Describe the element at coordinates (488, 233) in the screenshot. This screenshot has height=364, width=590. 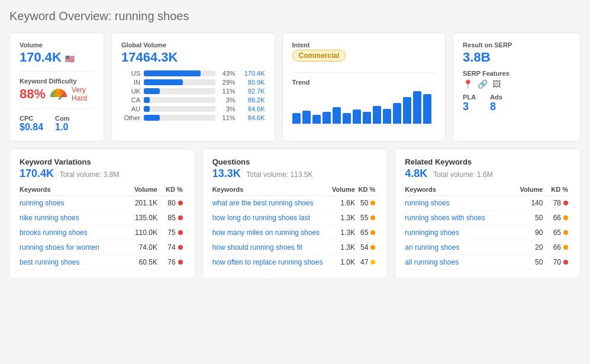
I see `table-row: runninging shoes 90 65` at that location.